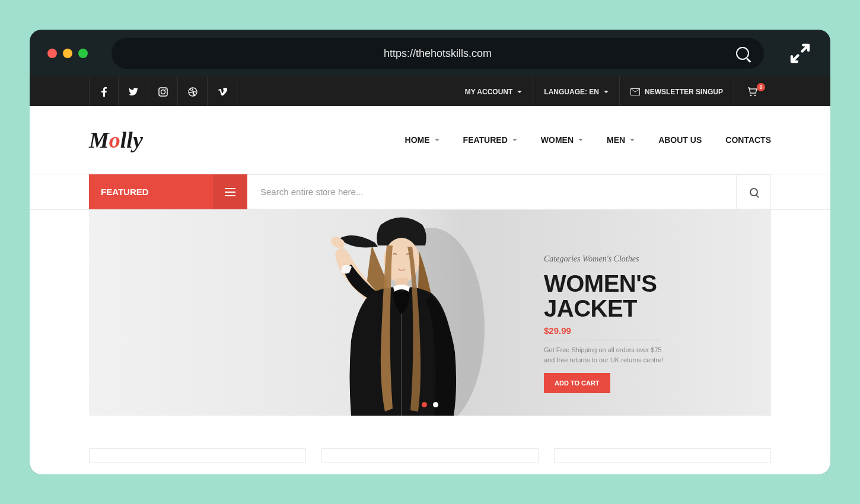 The height and width of the screenshot is (504, 860). I want to click on nav-featured: FEATURED, so click(490, 140).